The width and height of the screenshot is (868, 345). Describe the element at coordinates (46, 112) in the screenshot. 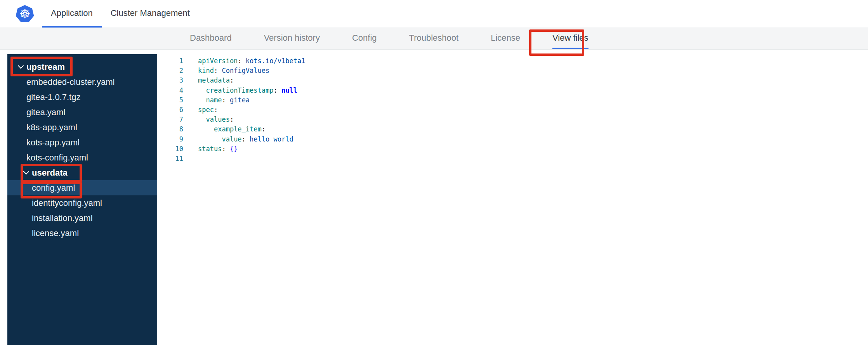

I see `tree-item-label: gitea.yaml` at that location.